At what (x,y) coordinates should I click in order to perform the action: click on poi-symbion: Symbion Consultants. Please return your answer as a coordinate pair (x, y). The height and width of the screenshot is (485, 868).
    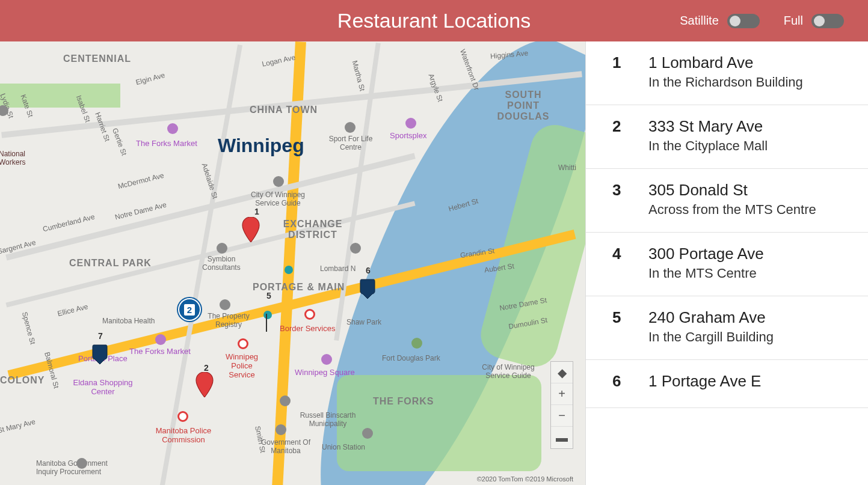
    Looking at the image, I should click on (221, 263).